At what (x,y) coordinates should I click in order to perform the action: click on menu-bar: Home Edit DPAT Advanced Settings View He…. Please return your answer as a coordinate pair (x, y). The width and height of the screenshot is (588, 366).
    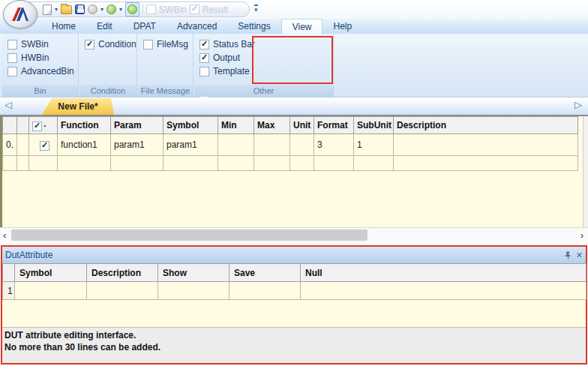
    Looking at the image, I should click on (294, 26).